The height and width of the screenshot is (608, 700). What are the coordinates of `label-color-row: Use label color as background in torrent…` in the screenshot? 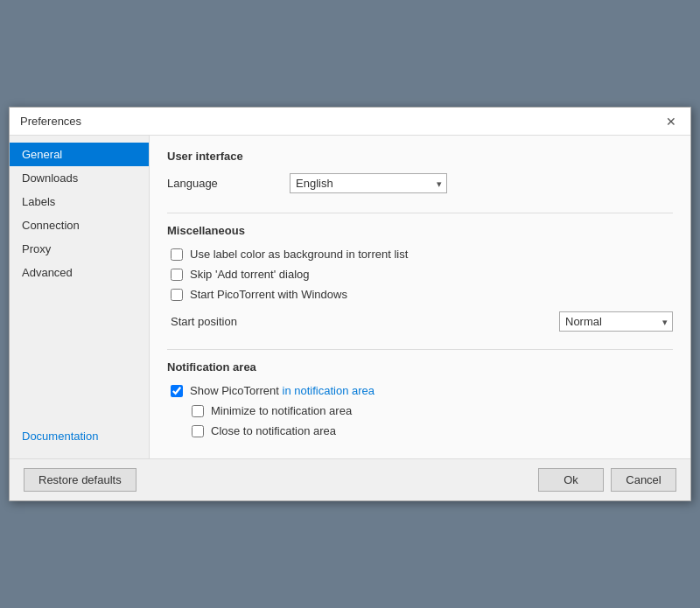 It's located at (420, 254).